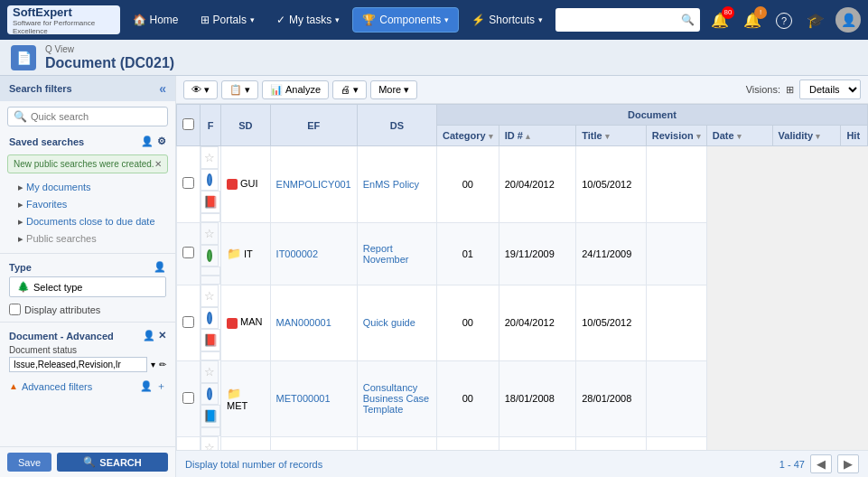 The image size is (868, 477). I want to click on search-button: 🔍 SEARCH, so click(112, 463).